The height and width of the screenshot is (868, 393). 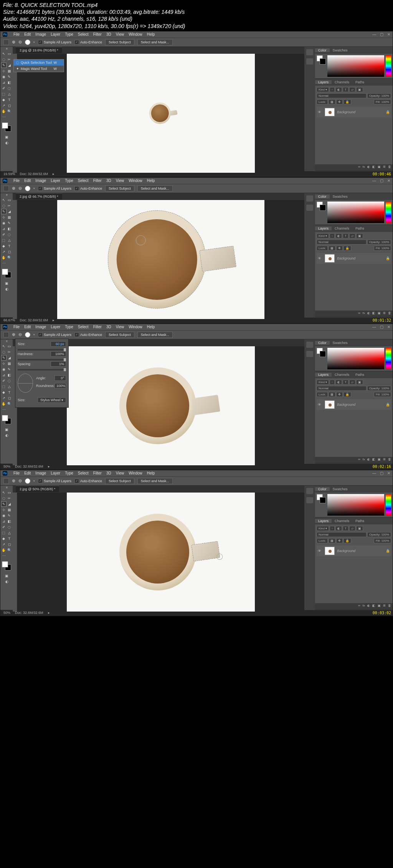 What do you see at coordinates (10, 375) in the screenshot?
I see `tool-5-b: ◧` at bounding box center [10, 375].